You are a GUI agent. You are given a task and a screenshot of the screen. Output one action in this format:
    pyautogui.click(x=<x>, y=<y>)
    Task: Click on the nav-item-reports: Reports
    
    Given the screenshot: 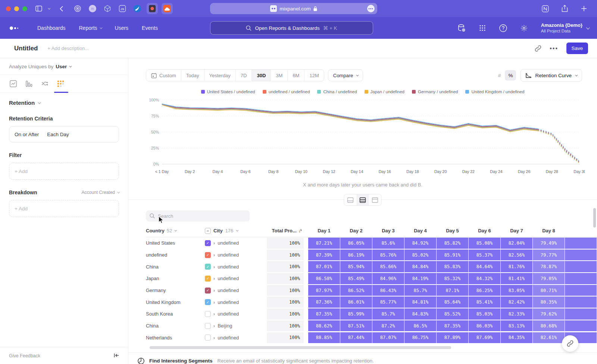 What is the action you would take?
    pyautogui.click(x=90, y=28)
    